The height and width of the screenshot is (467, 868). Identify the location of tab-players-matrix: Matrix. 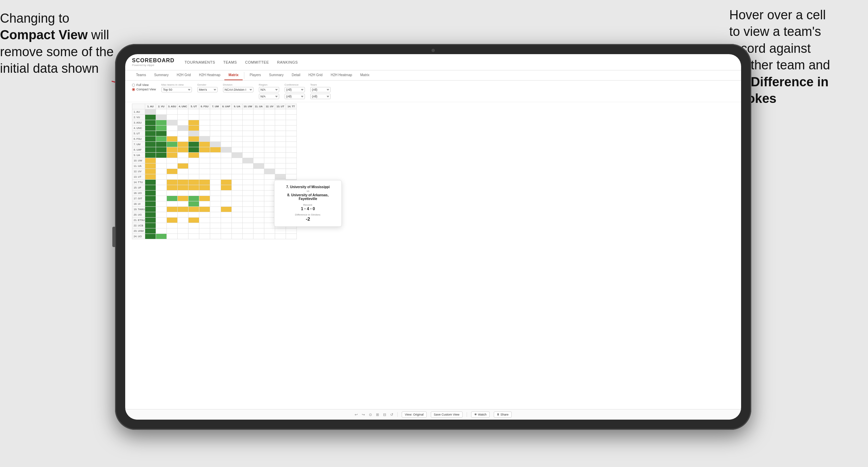
(365, 75).